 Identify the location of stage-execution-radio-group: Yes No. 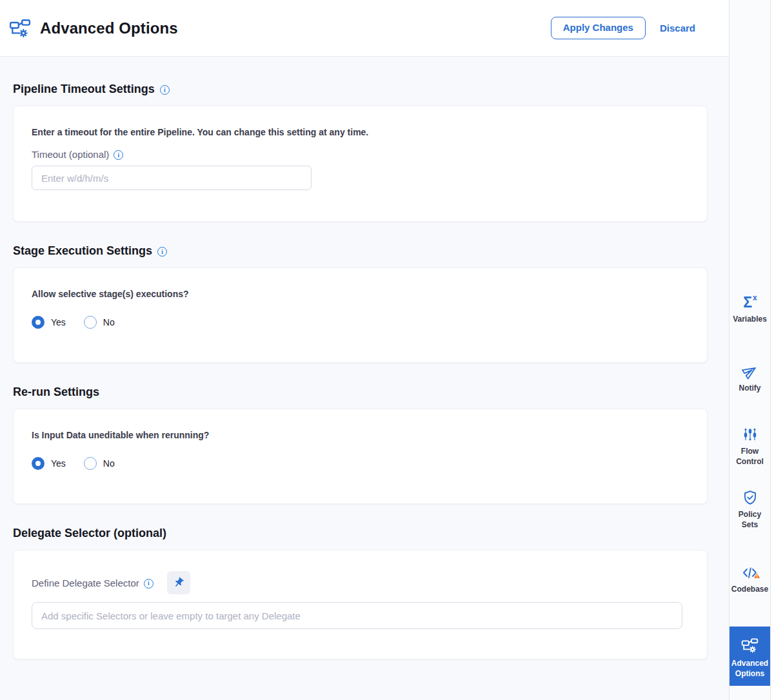
(360, 322).